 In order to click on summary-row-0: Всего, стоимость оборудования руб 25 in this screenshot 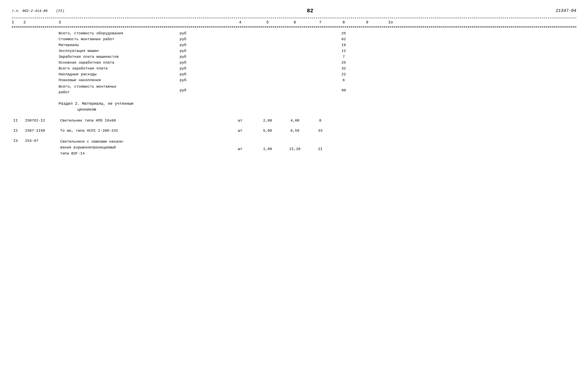, I will do `click(318, 33)`.